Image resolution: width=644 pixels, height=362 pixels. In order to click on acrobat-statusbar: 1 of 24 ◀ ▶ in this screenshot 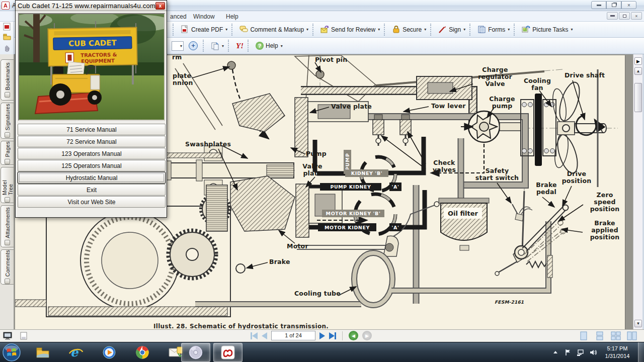, I will do `click(322, 336)`.